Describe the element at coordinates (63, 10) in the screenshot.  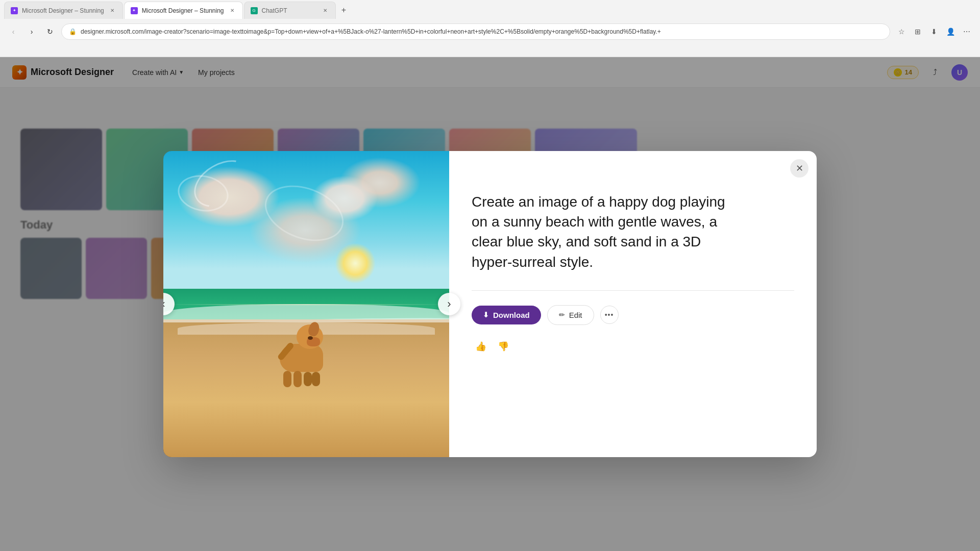
I see `browser-tab-1: ✦ Microsoft Designer – Stunning ✕` at that location.